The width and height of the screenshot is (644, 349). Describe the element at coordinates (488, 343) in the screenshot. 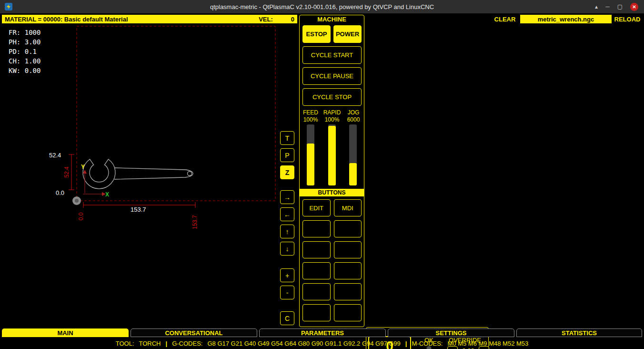

I see `mcodes-value: M0 M5 M6 M9 M48 M52 M53` at that location.